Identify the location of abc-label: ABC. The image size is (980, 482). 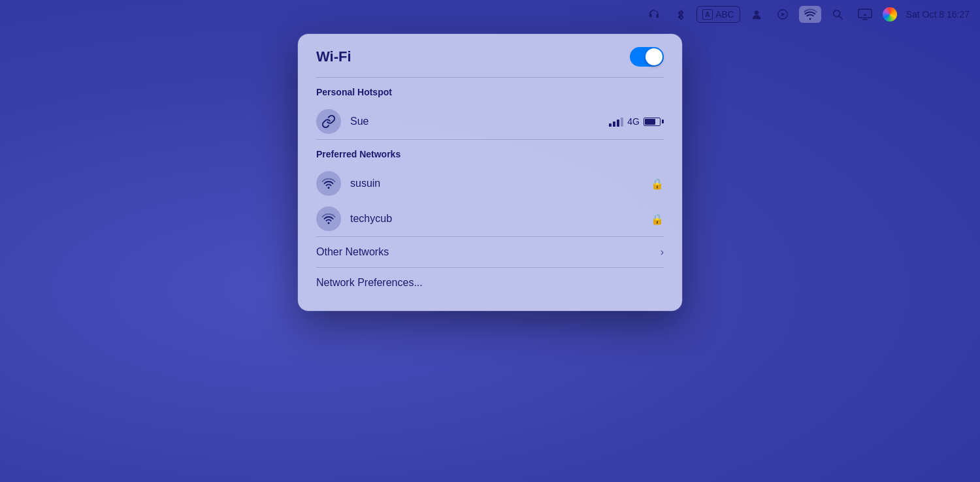
(725, 14).